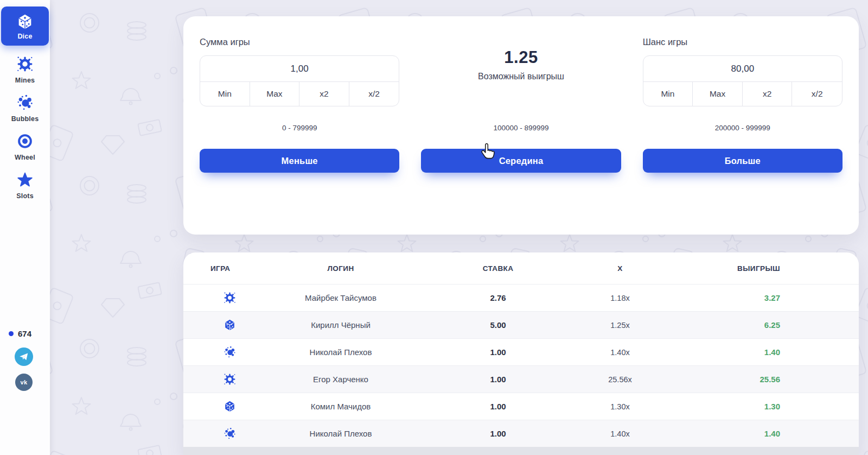  Describe the element at coordinates (729, 406) in the screenshot. I see `row-win: 1.30` at that location.